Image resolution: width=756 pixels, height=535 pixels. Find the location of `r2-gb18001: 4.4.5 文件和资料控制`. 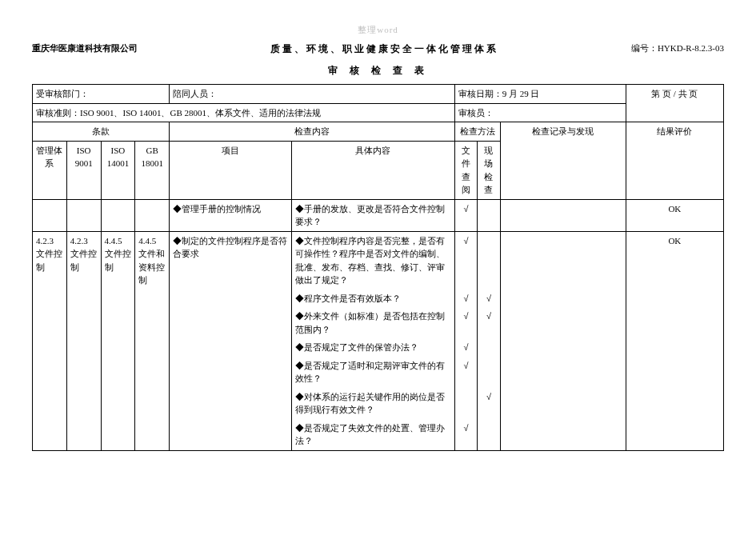

r2-gb18001: 4.4.5 文件和资料控制 is located at coordinates (152, 341).